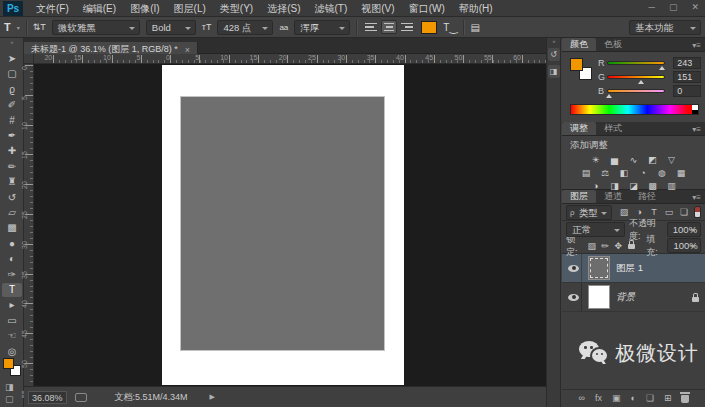 The height and width of the screenshot is (407, 705). What do you see at coordinates (12, 352) in the screenshot?
I see `zoom-tool: ◎` at bounding box center [12, 352].